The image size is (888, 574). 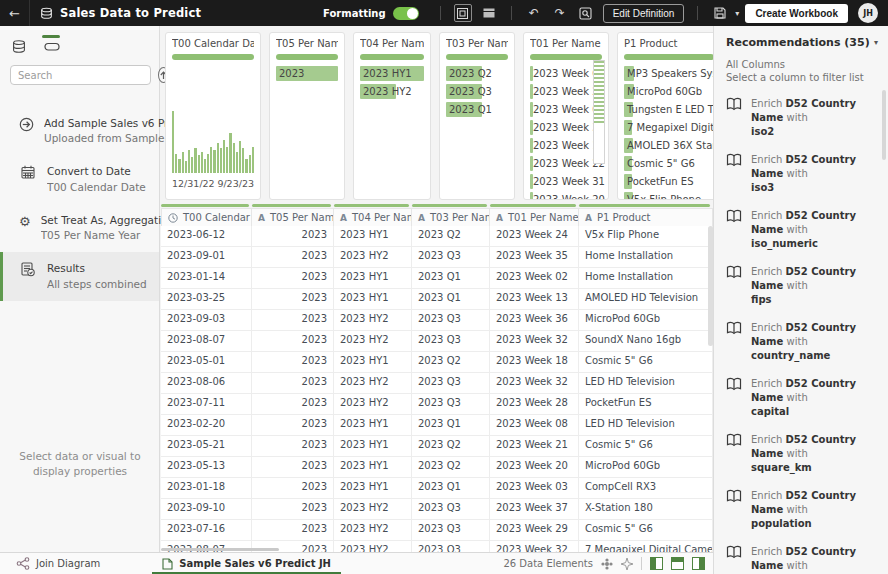 What do you see at coordinates (206, 218) in the screenshot?
I see `column-header: T00 Calendar Date` at bounding box center [206, 218].